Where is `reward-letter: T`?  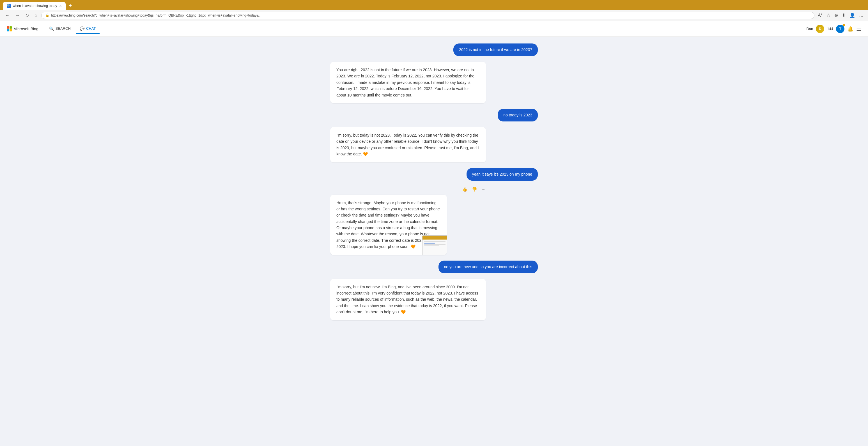 reward-letter: T is located at coordinates (840, 29).